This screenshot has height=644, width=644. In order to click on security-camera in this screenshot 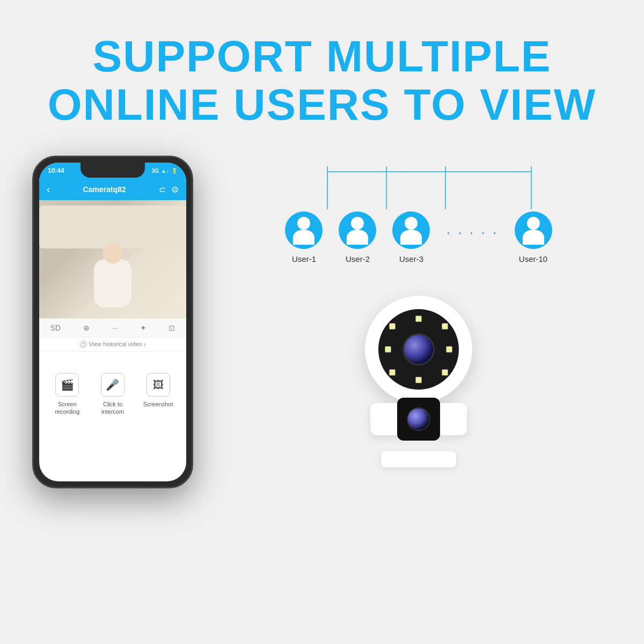, I will do `click(419, 382)`.